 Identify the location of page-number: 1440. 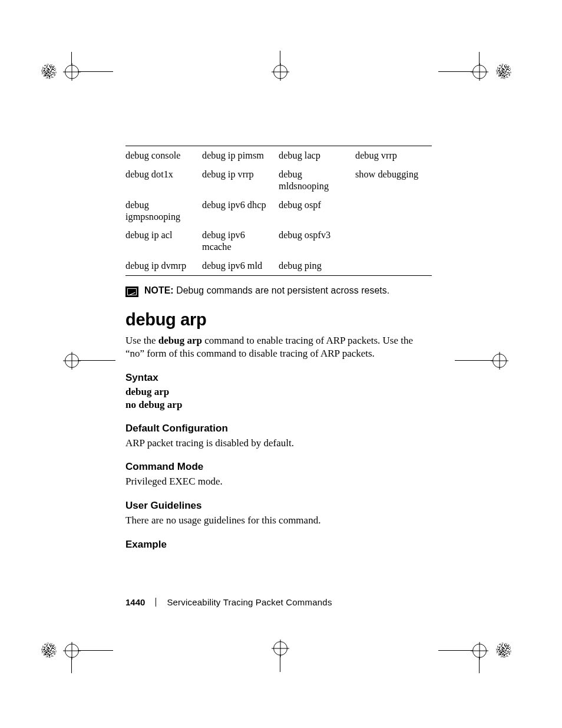
(135, 602).